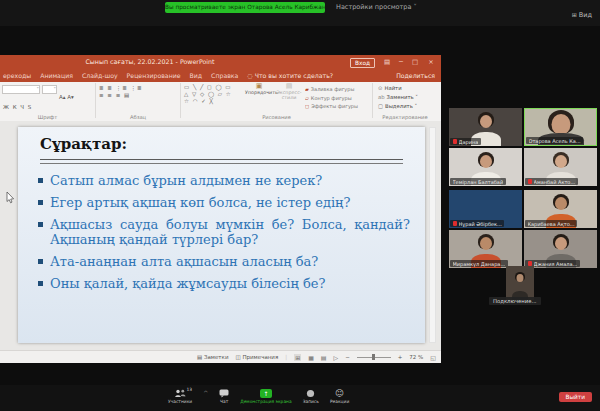  I want to click on comments-button: ◫ Примечания, so click(256, 357).